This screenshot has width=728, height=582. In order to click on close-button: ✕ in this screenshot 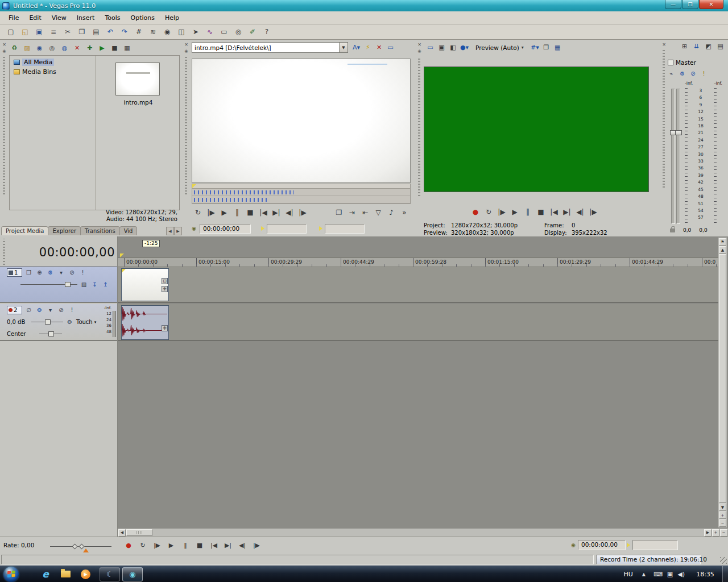, I will do `click(711, 5)`.